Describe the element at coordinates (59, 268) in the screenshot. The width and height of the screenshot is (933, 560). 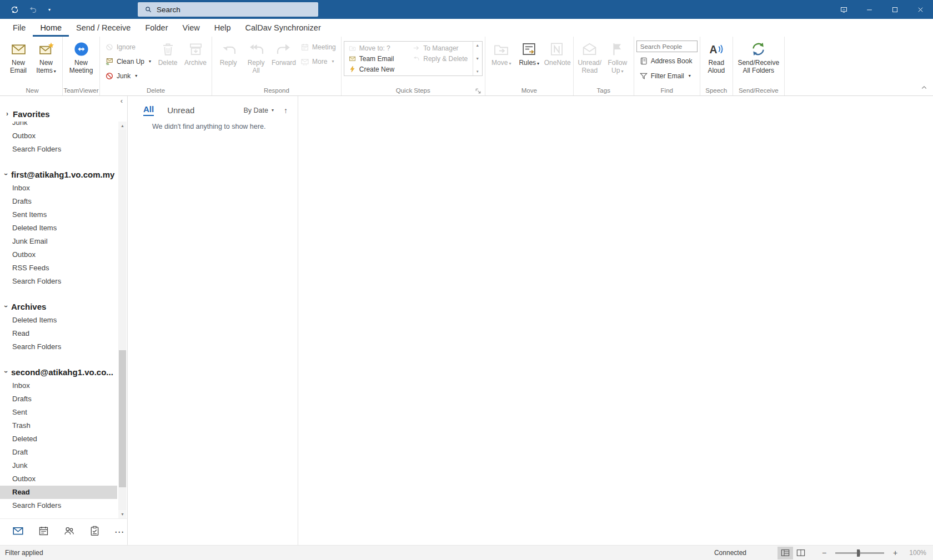
I see `folder-item-rss-feeds: RSS Feeds` at that location.